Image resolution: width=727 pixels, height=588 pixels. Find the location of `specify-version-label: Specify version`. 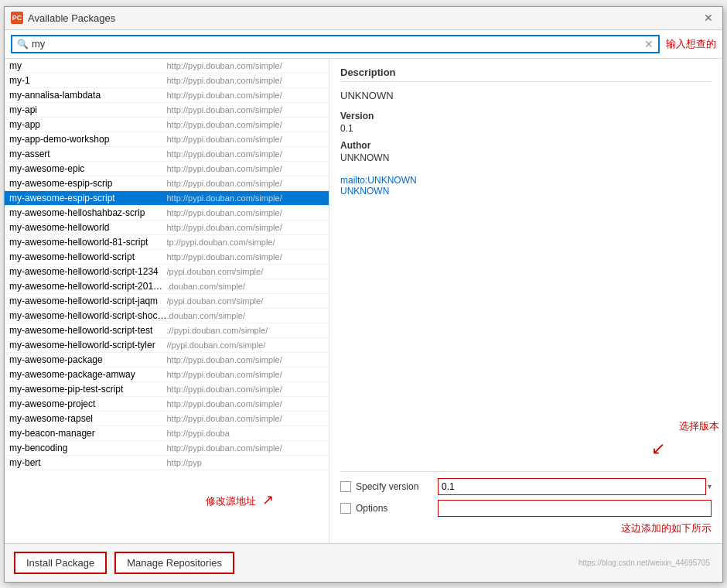

specify-version-label: Specify version is located at coordinates (394, 487).